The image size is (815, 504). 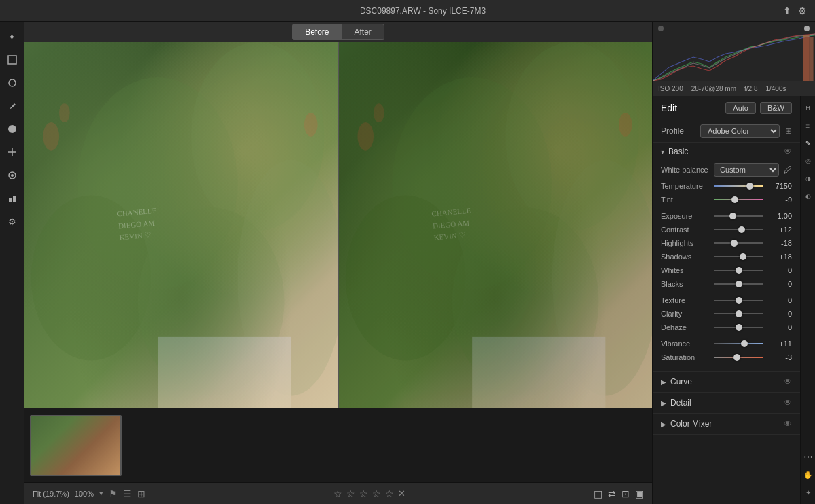 What do you see at coordinates (780, 357) in the screenshot?
I see `saturation-value: -3` at bounding box center [780, 357].